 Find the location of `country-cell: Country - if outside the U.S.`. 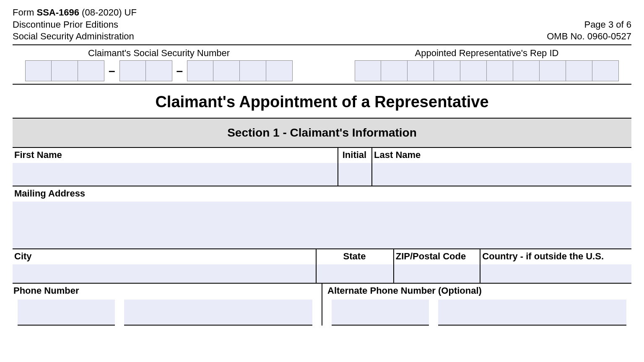

country-cell: Country - if outside the U.S. is located at coordinates (556, 266).